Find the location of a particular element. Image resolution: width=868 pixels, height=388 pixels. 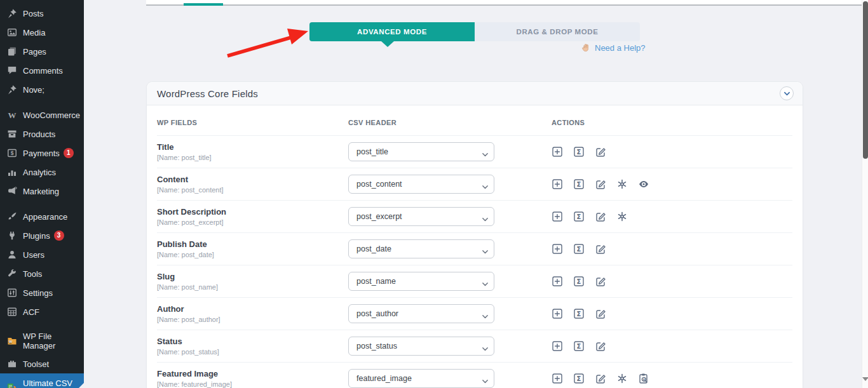

sidebar-item-woocommerce: WWooCommerce is located at coordinates (42, 115).